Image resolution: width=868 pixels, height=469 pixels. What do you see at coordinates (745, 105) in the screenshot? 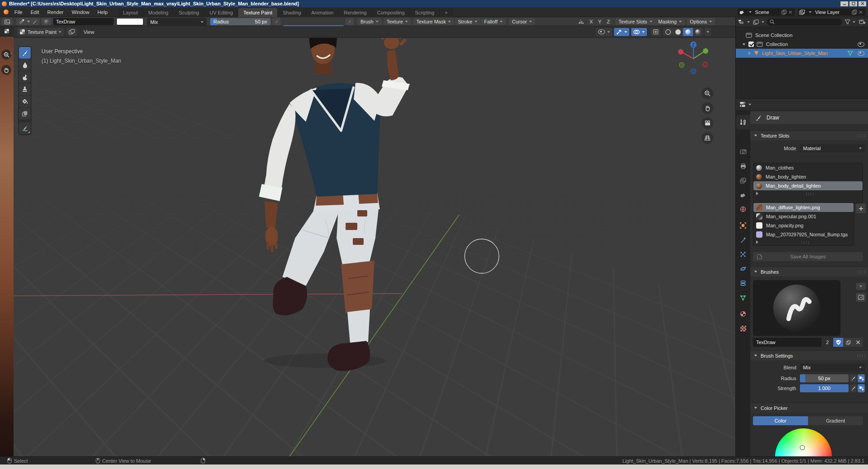
I see `properties-editor-type-dropdown` at bounding box center [745, 105].